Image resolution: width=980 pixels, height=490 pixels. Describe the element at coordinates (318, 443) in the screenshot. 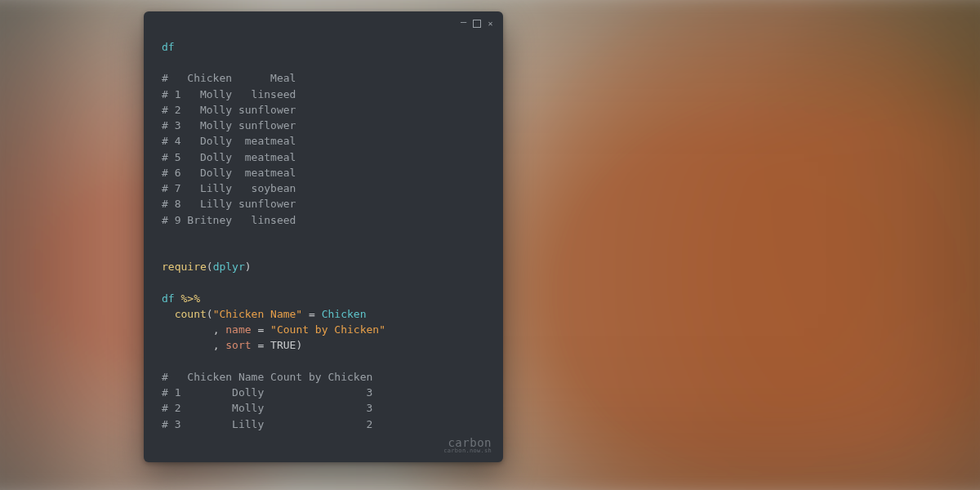

I see `watermark-brand: carbon` at that location.